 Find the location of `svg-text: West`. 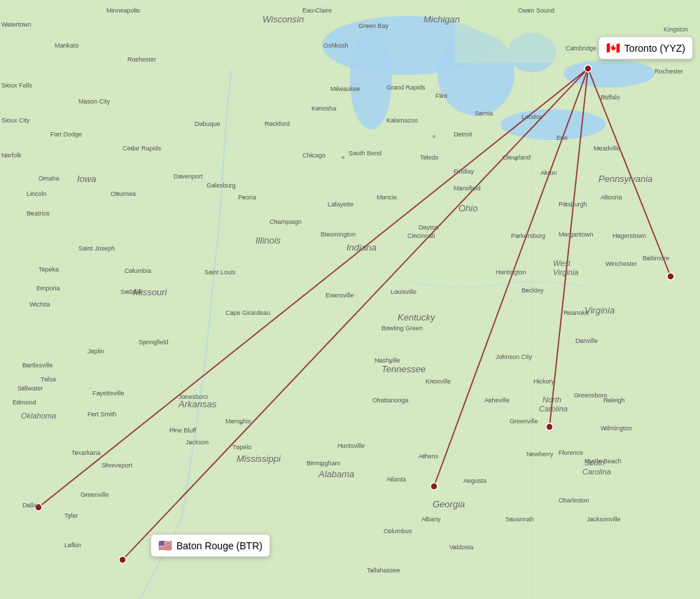

svg-text: West is located at coordinates (562, 263).